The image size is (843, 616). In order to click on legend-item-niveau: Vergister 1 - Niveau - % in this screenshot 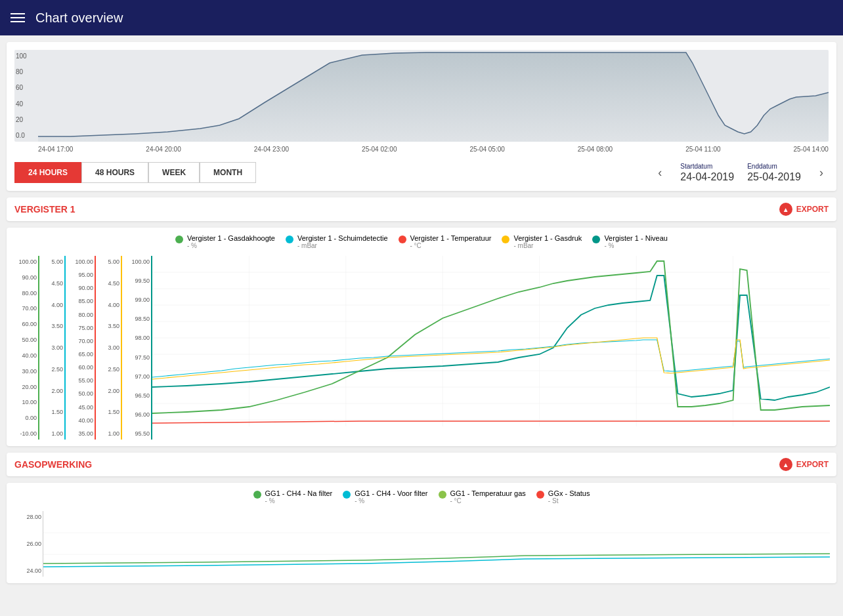, I will do `click(630, 241)`.